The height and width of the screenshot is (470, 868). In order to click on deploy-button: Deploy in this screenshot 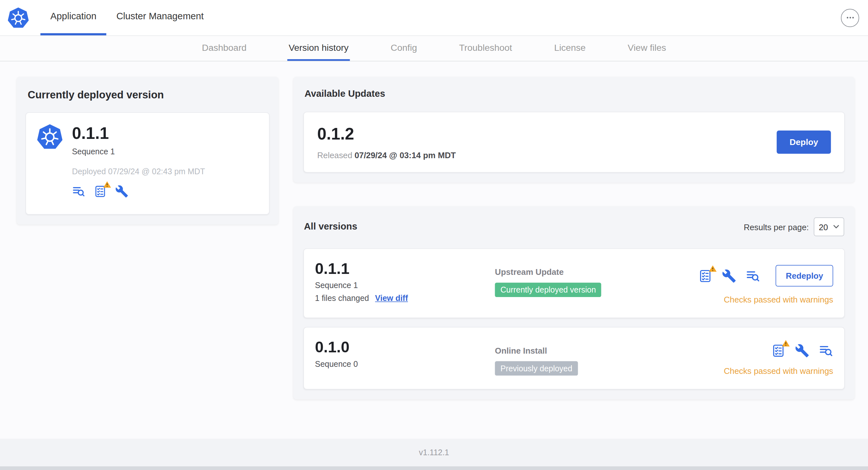, I will do `click(804, 142)`.